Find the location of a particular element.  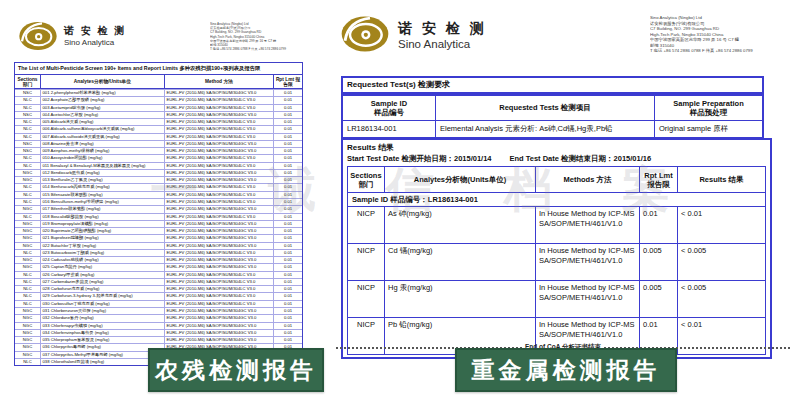

table-row: NLC 016 Bensulfuron-methyl苄嘧磺隆 (mg/kg) E… is located at coordinates (158, 202).